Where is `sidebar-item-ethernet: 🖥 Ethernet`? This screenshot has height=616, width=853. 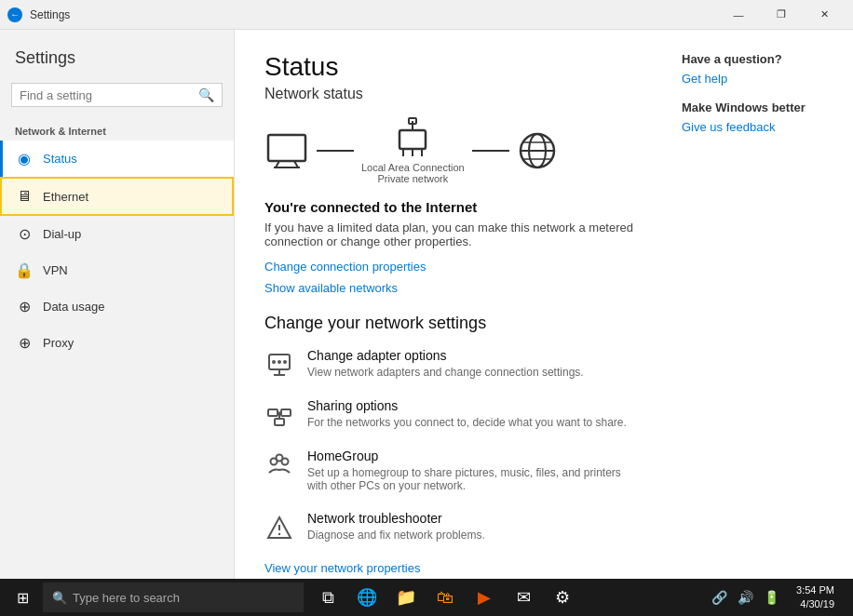
sidebar-item-ethernet: 🖥 Ethernet is located at coordinates (117, 196).